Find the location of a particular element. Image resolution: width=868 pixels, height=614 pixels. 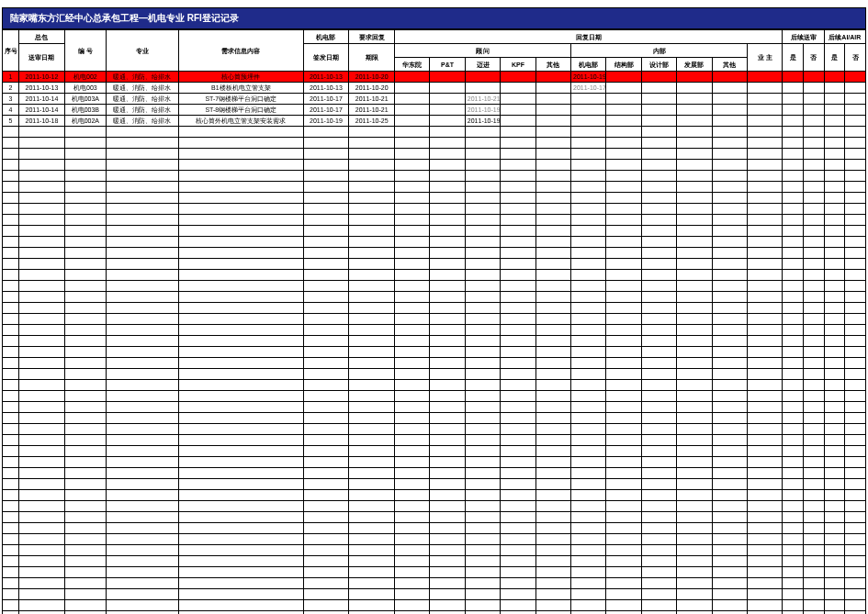

th-consult-hd: 华东院 is located at coordinates (412, 64).